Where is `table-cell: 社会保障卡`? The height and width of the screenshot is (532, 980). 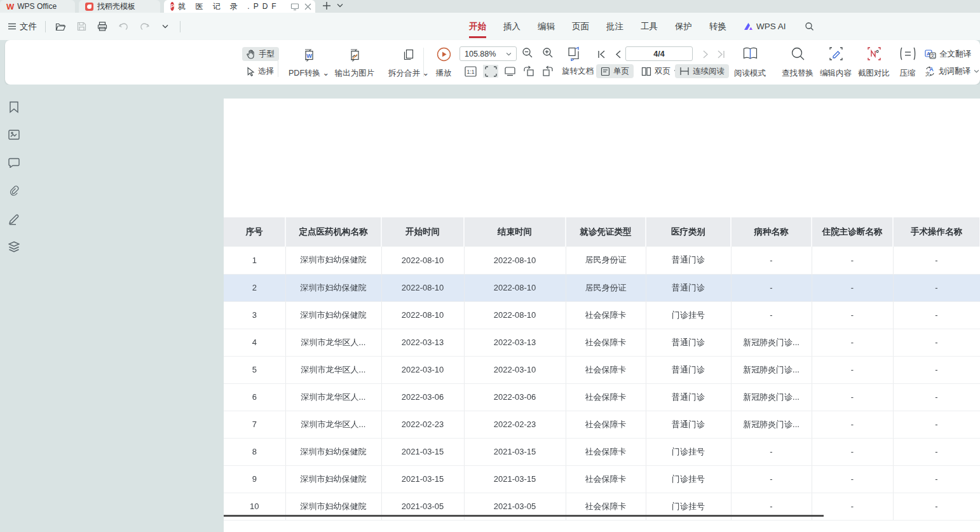
table-cell: 社会保障卡 is located at coordinates (606, 425).